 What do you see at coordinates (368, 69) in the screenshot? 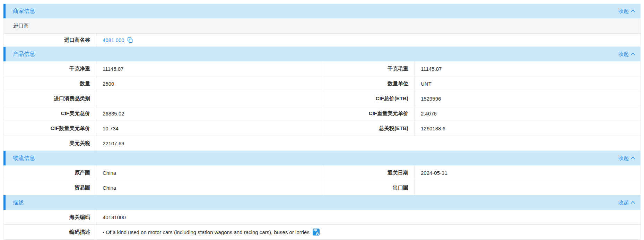
I see `field-label-gross-weight: 千克毛重` at bounding box center [368, 69].